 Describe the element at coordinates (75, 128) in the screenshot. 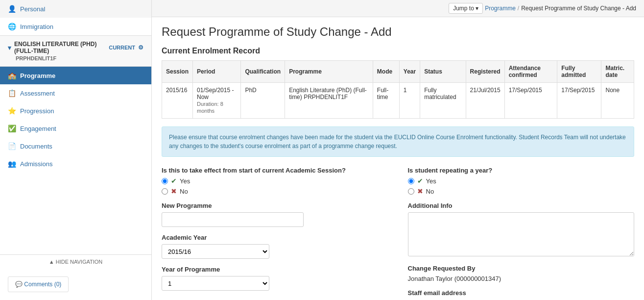

I see `sidebar-item-engagement: ✅ Engagement` at that location.